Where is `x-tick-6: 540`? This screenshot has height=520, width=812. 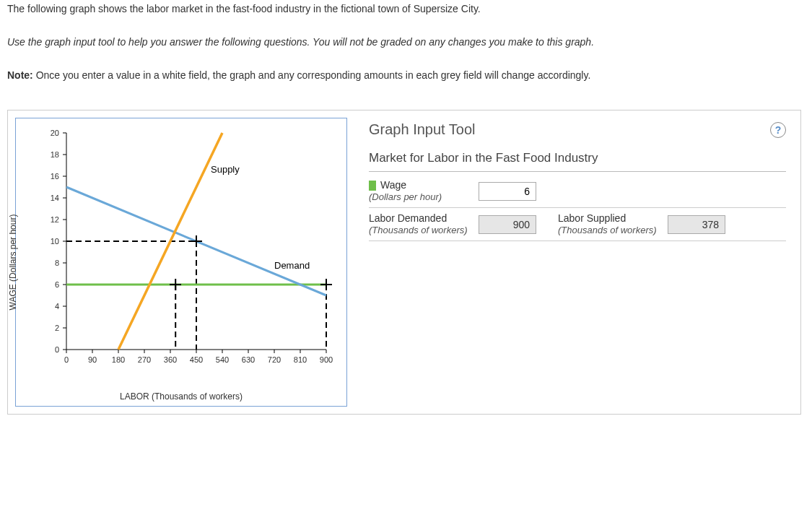
x-tick-6: 540 is located at coordinates (222, 360).